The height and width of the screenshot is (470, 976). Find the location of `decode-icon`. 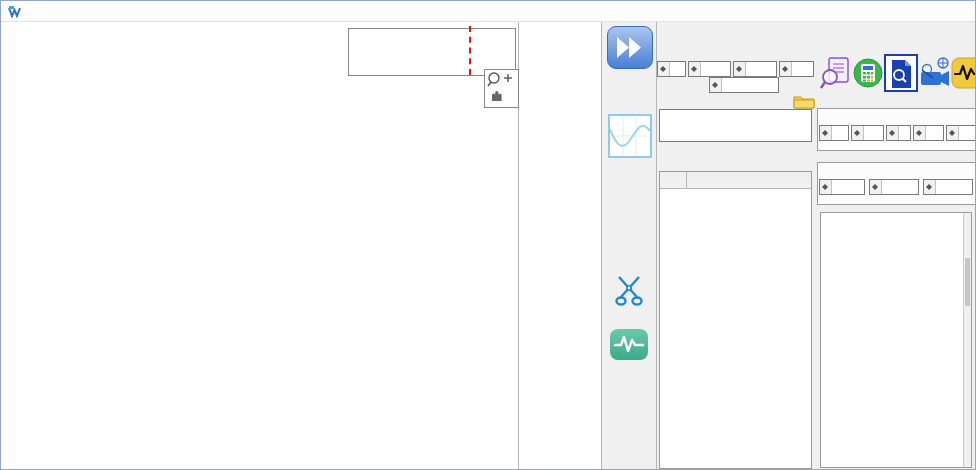

decode-icon is located at coordinates (835, 73).